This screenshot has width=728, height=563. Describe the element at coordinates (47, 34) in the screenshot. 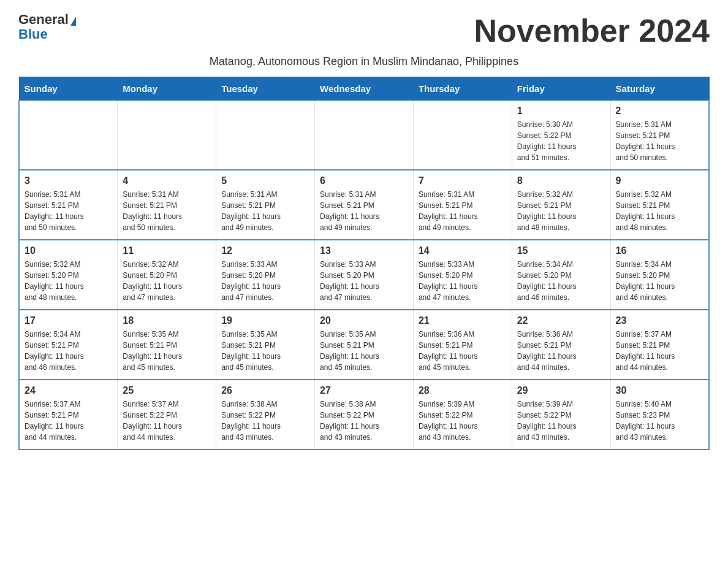

I see `logo-blue-text: Blue` at that location.